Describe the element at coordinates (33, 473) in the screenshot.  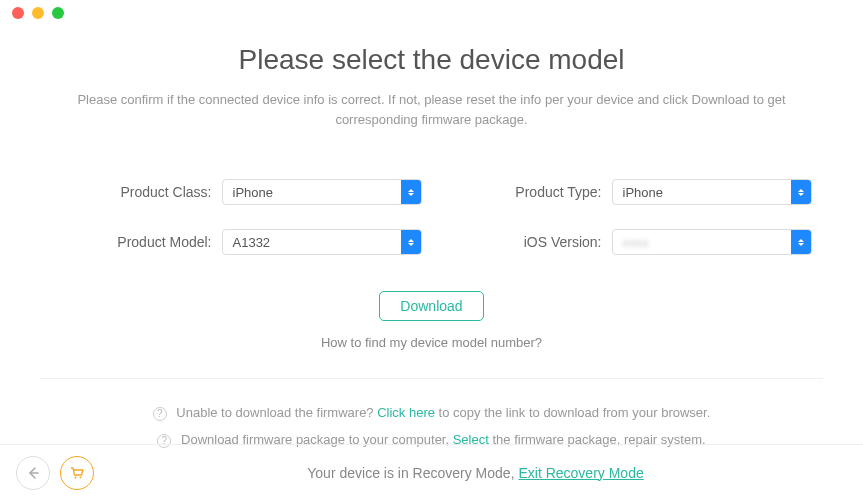
I see `back-button` at that location.